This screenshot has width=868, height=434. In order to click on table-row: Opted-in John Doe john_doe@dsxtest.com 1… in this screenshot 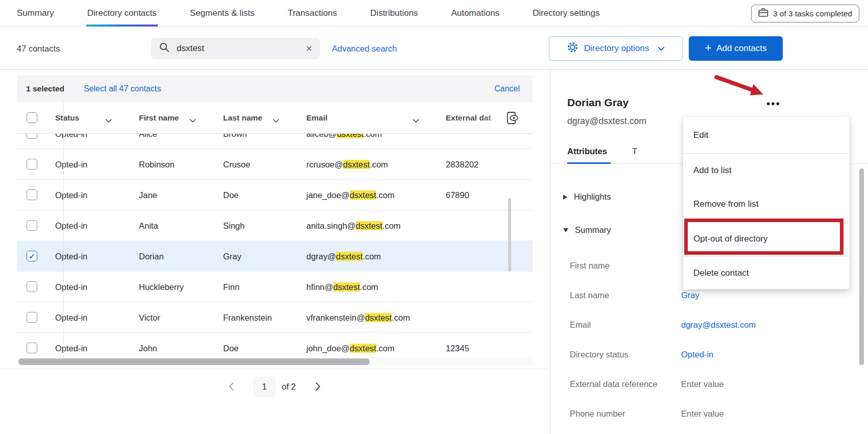, I will do `click(275, 345)`.